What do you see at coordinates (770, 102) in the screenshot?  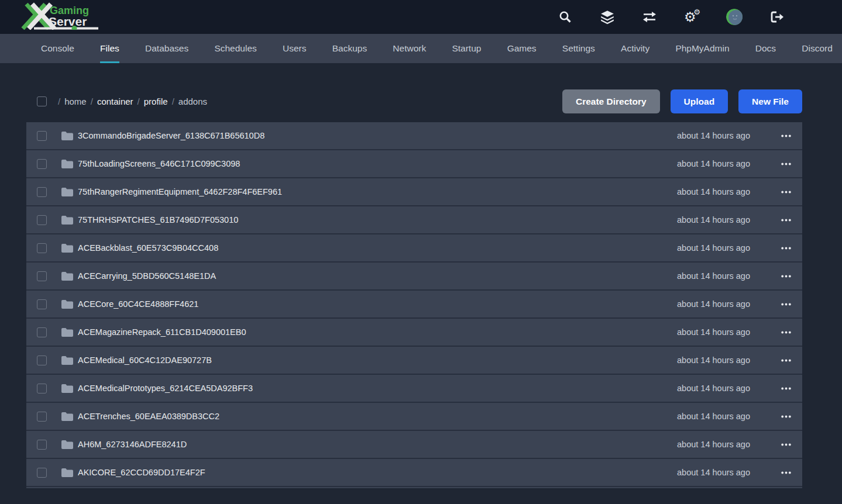 I see `new-file-button: New File` at bounding box center [770, 102].